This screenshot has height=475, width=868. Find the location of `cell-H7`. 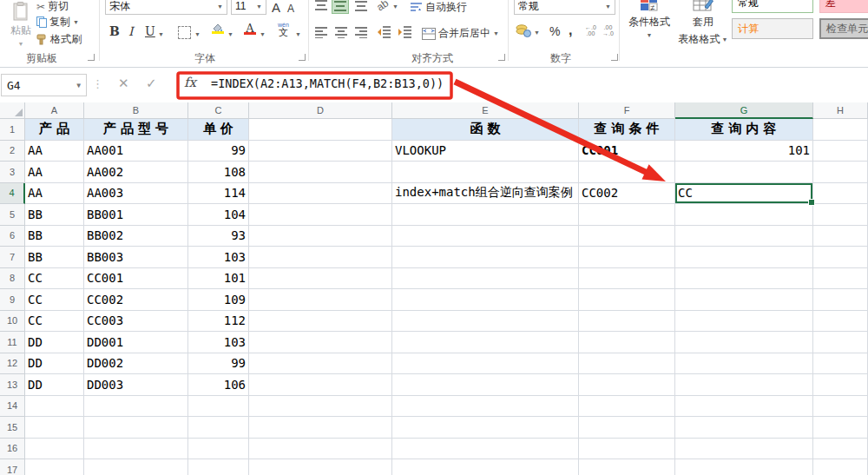

cell-H7 is located at coordinates (840, 257).